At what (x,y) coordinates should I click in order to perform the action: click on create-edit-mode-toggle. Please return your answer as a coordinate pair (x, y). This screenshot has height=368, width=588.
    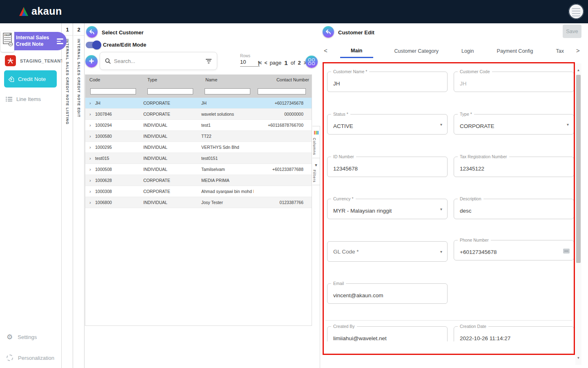
    Looking at the image, I should click on (93, 45).